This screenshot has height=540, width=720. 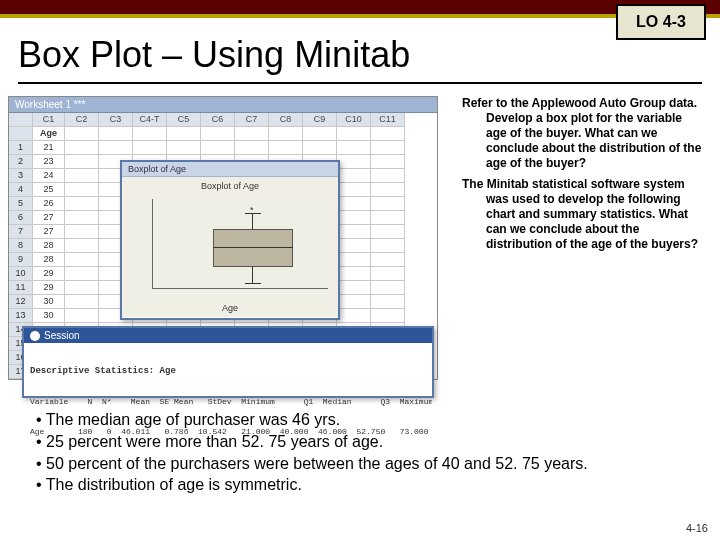 What do you see at coordinates (320, 120) in the screenshot?
I see `col-header: C9` at bounding box center [320, 120].